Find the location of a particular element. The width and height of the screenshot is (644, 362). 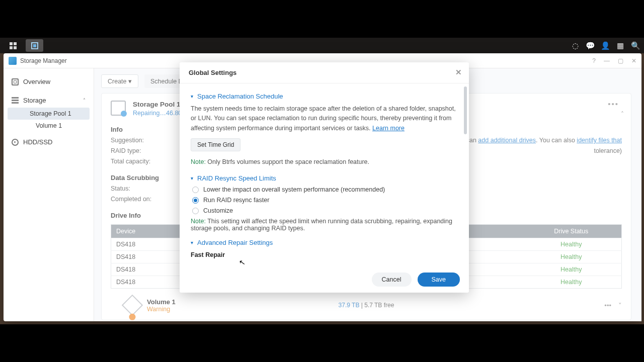

chat-icon: 💬 is located at coordinates (590, 46).